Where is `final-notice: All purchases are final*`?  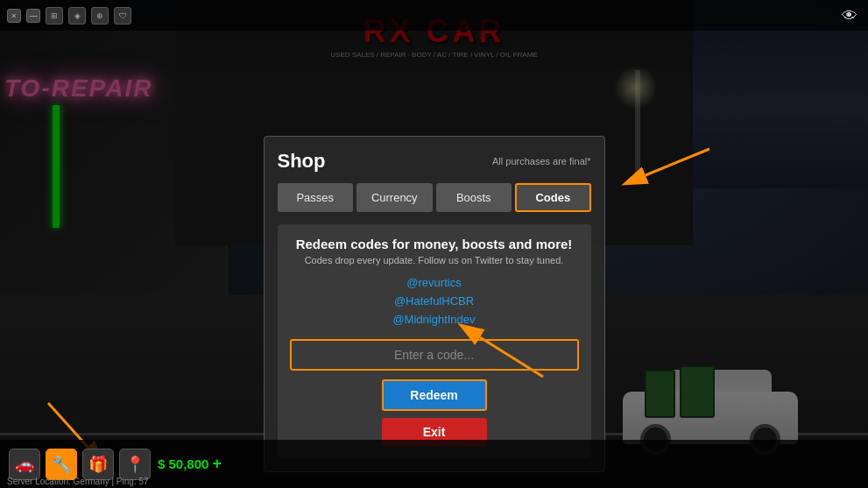 final-notice: All purchases are final* is located at coordinates (541, 161).